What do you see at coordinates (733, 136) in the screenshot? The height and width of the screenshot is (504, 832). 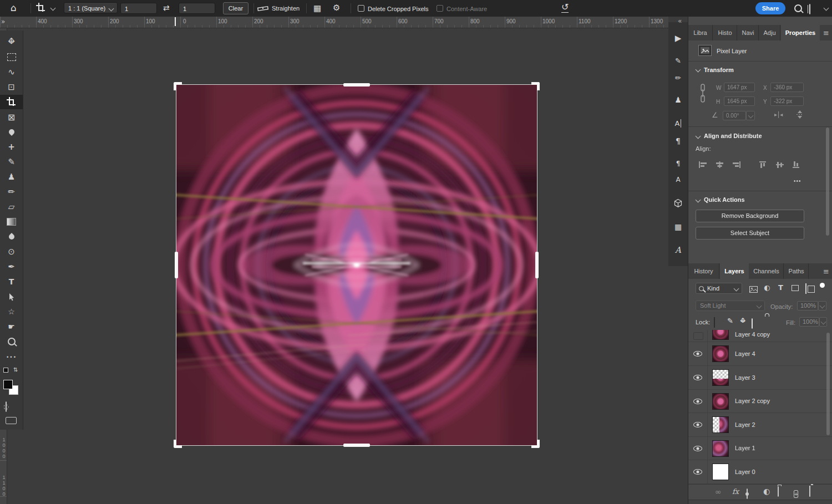 I see `align-section-title: Align and Distribute` at bounding box center [733, 136].